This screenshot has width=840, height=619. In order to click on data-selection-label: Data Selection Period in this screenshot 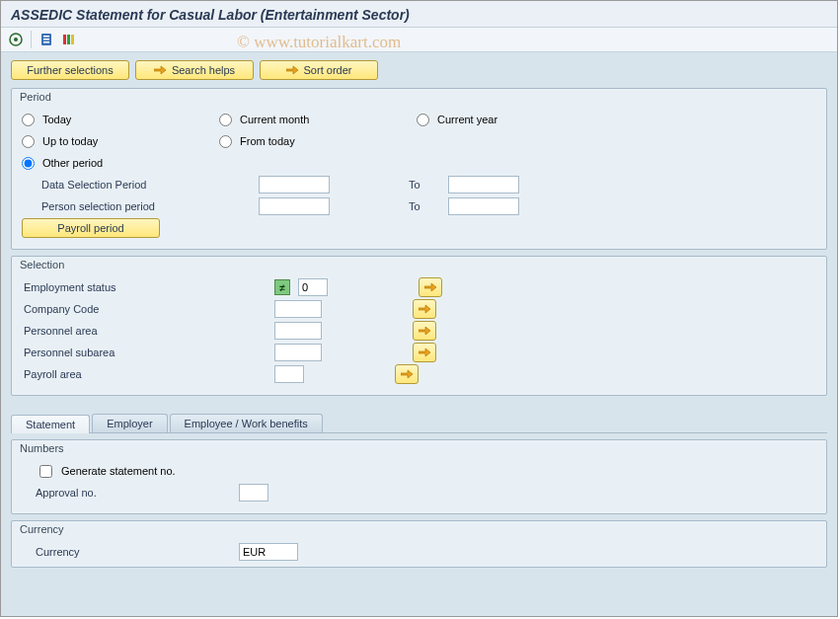, I will do `click(140, 185)`.